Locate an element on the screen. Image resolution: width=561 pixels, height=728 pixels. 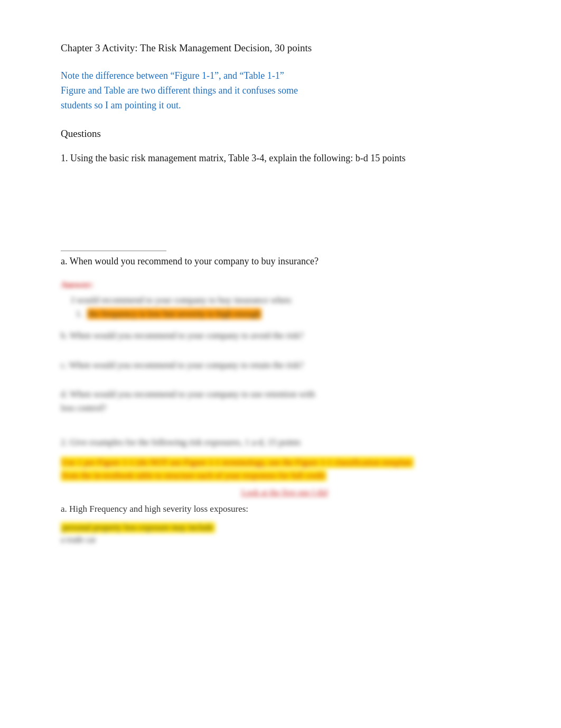
question-b: b. When would you recommend to your comp… is located at coordinates (284, 336).